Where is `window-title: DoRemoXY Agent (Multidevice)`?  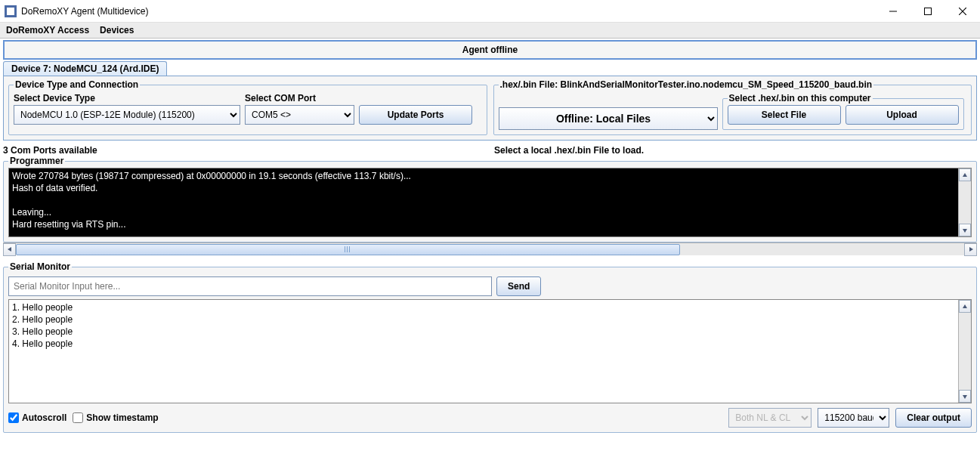
window-title: DoRemoXY Agent (Multidevice) is located at coordinates (449, 11).